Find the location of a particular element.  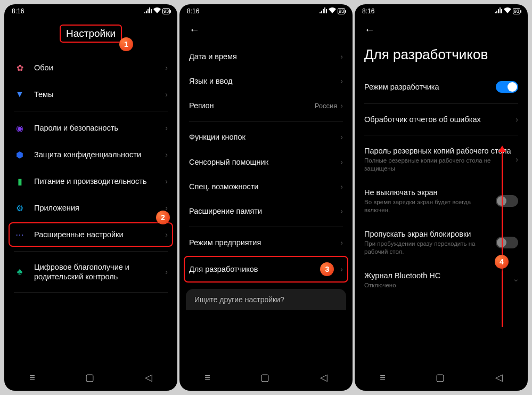

settings-item-battery: ▮ Питание и производительность › is located at coordinates (91, 181).